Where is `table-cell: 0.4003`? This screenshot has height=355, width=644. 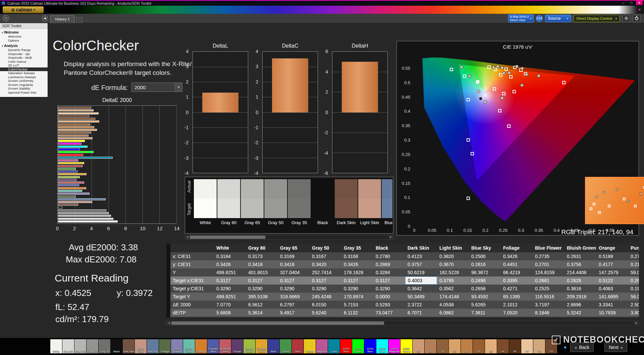
table-cell: 0.4003 is located at coordinates (421, 281).